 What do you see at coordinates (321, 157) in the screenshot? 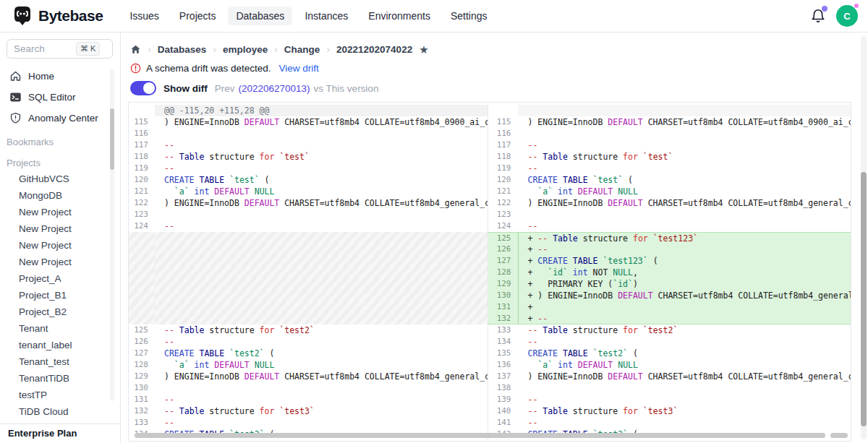
I see `code-line-old: -- Table structure for `test`` at bounding box center [321, 157].